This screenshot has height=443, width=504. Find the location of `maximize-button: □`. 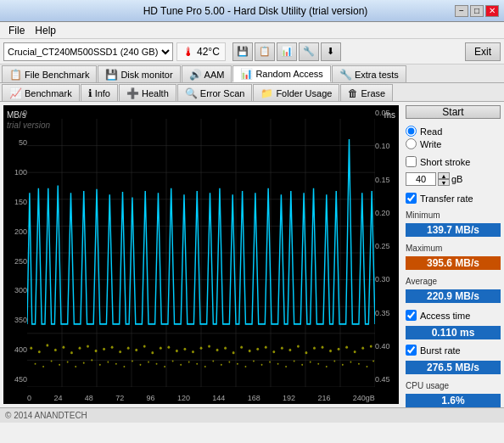

maximize-button: □ is located at coordinates (477, 11).